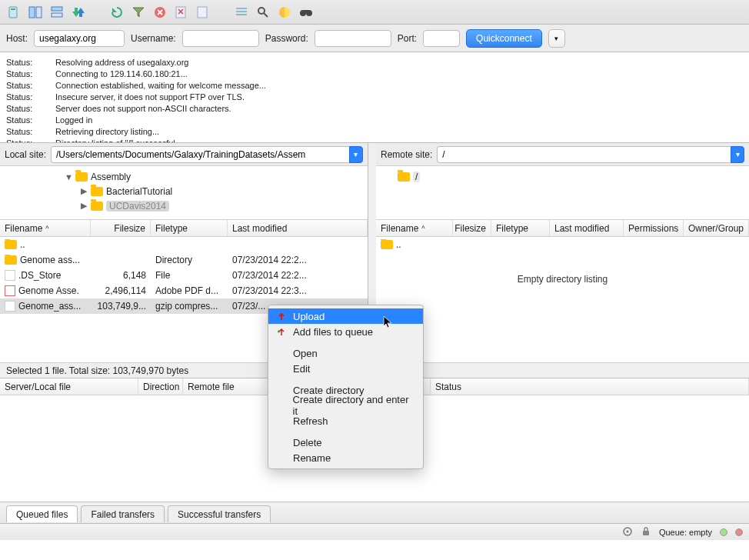  What do you see at coordinates (42, 514) in the screenshot?
I see `tab-queued-files: Queued files` at bounding box center [42, 514].